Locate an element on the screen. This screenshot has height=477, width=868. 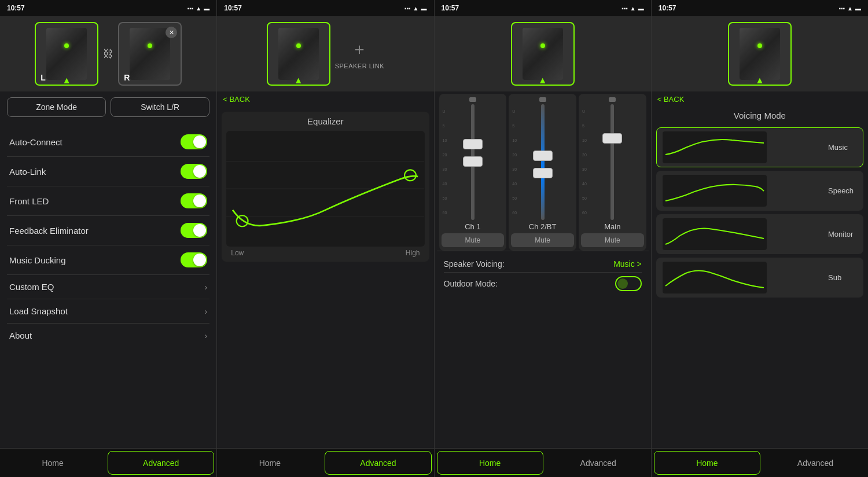
auto-link-label: Auto-Link is located at coordinates (28, 171).